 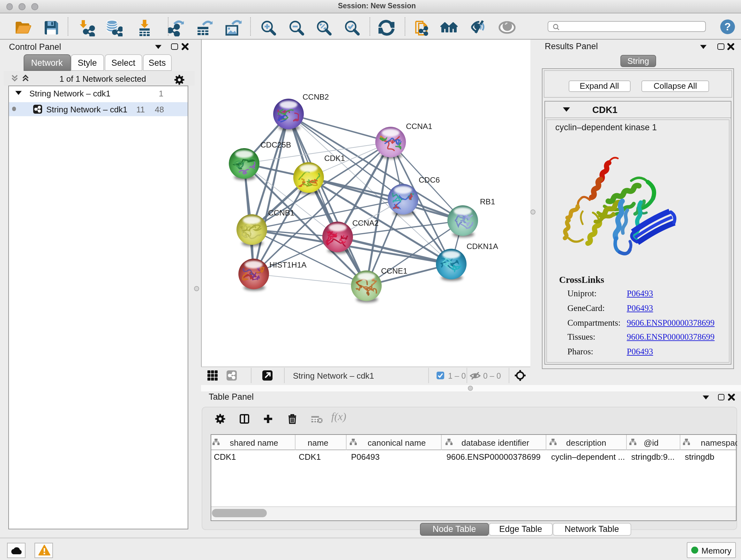 What do you see at coordinates (335, 158) in the screenshot?
I see `svg-text: CDK1` at bounding box center [335, 158].